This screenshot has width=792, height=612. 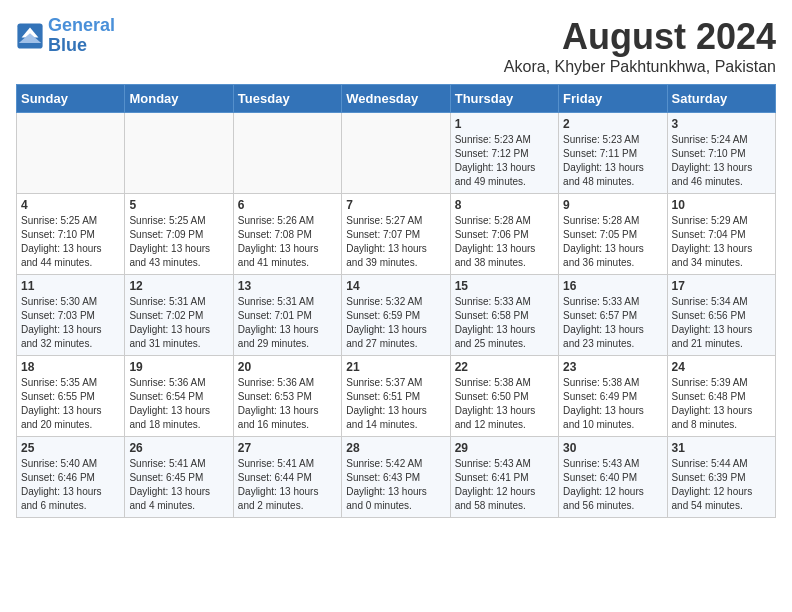 I want to click on sunset-info: Sunset: 6:43 PM, so click(x=383, y=478).